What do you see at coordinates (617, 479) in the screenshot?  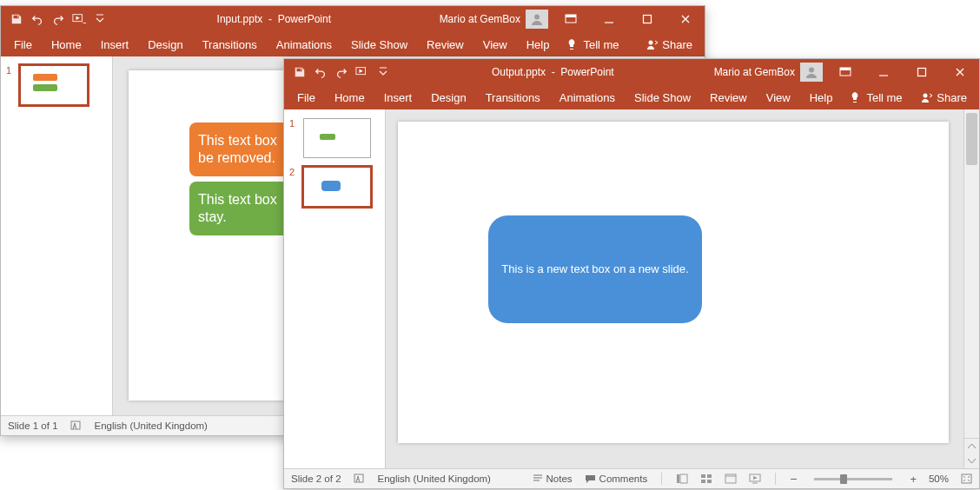 I see `comments-button: Comments` at bounding box center [617, 479].